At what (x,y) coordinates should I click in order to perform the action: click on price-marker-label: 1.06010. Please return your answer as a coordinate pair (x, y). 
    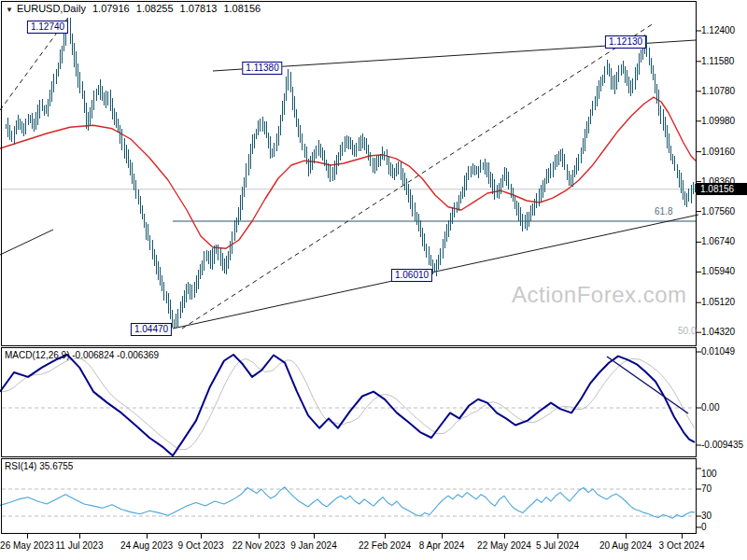
    Looking at the image, I should click on (412, 275).